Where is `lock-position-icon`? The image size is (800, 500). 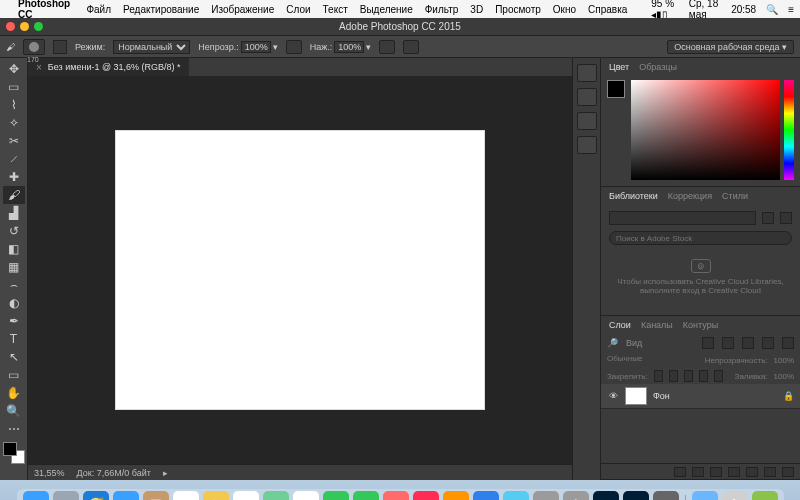 lock-position-icon is located at coordinates (688, 376).